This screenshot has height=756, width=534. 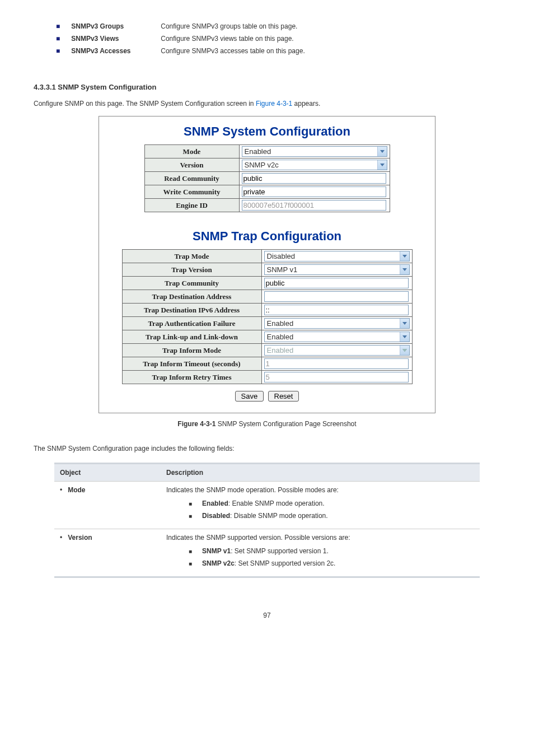 What do you see at coordinates (315, 165) in the screenshot?
I see `version-select: SNMP v2c` at bounding box center [315, 165].